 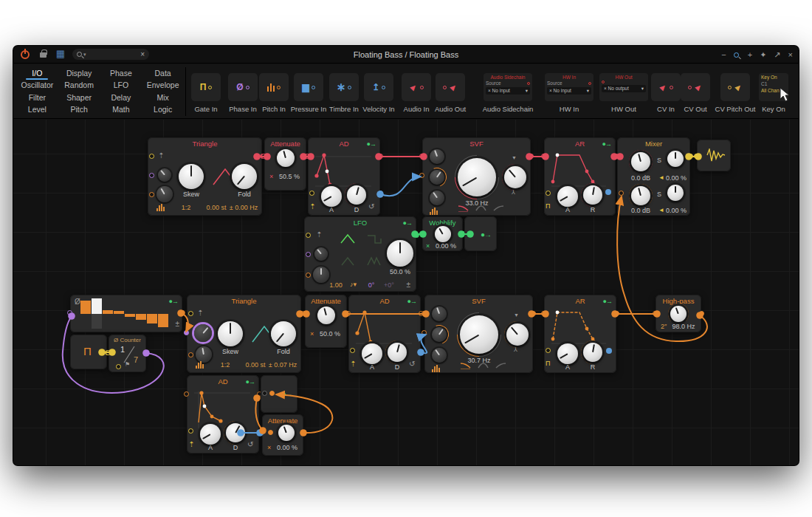 What do you see at coordinates (125, 314) in the screenshot?
I see `steps-display` at bounding box center [125, 314].